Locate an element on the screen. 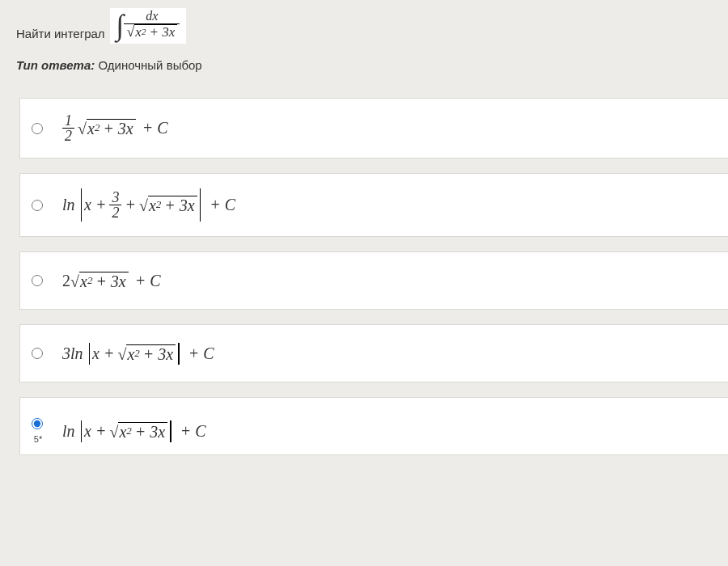  option-1-radio is located at coordinates (37, 129).